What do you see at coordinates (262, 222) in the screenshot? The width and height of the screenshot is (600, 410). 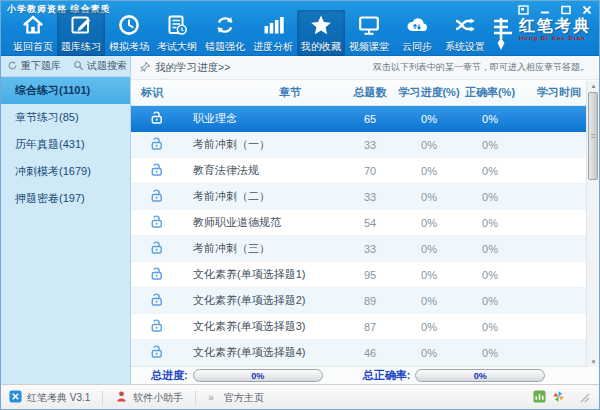 I see `chapter-name: 教师职业道德规范` at bounding box center [262, 222].